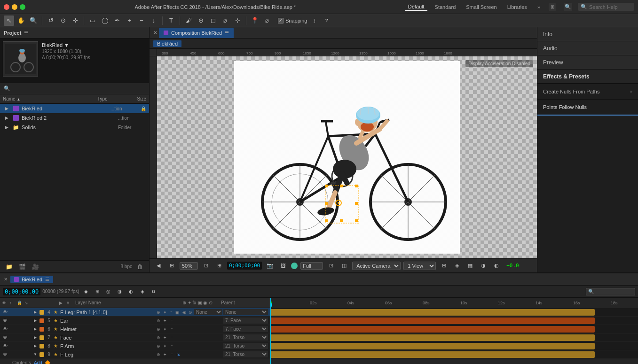  Describe the element at coordinates (120, 292) in the screenshot. I see `tl-motion-blur-button: ◑` at that location.